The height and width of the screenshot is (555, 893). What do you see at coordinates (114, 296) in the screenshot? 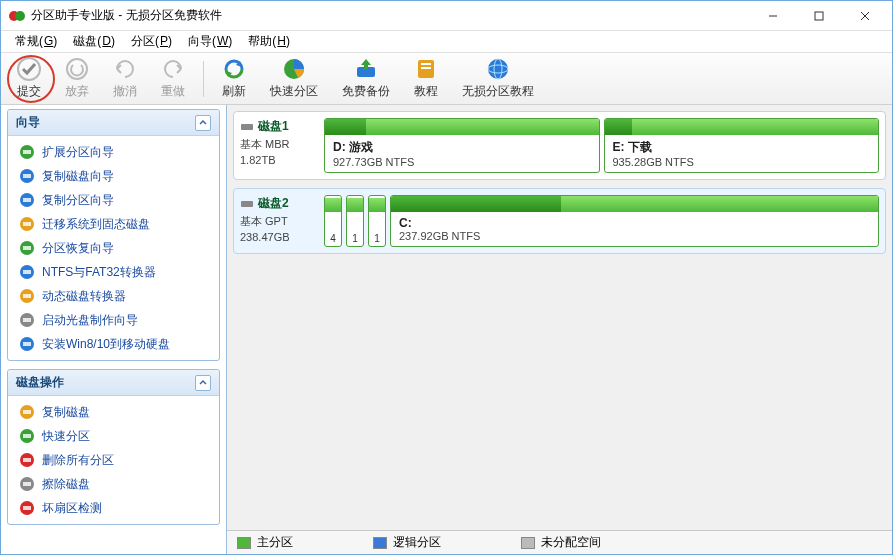
I see `sidebar-item-dynamic: 动态磁盘转换器` at bounding box center [114, 296].